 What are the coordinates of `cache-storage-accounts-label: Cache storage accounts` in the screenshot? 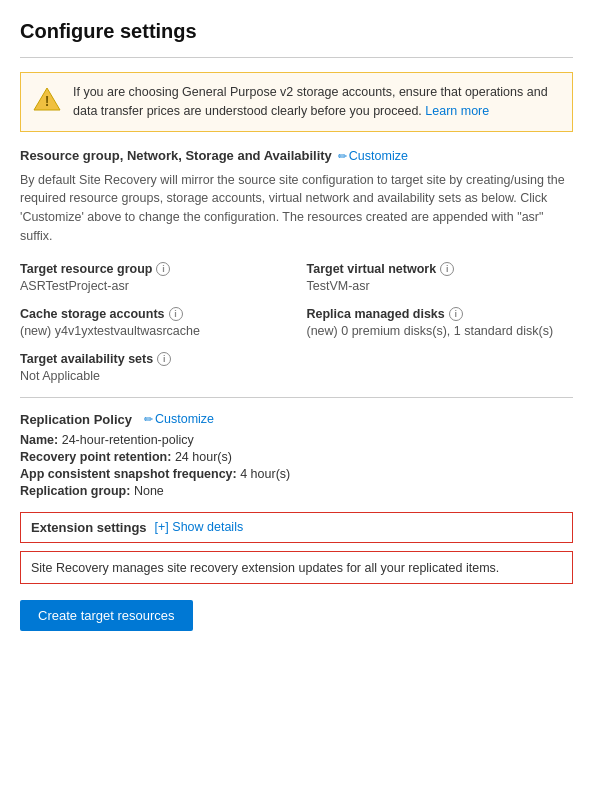 It's located at (92, 314).